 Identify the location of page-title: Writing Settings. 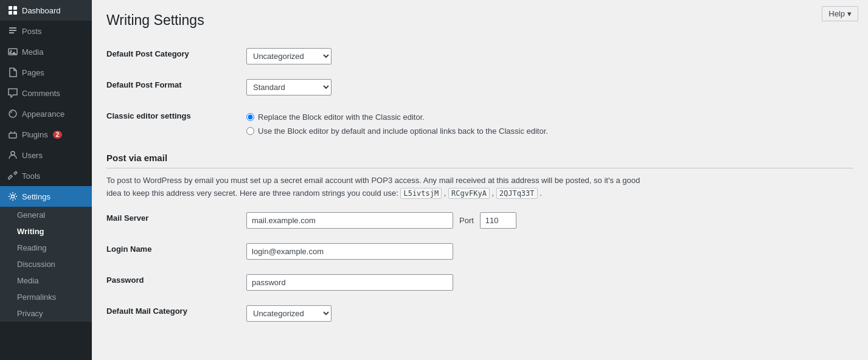
(480, 21).